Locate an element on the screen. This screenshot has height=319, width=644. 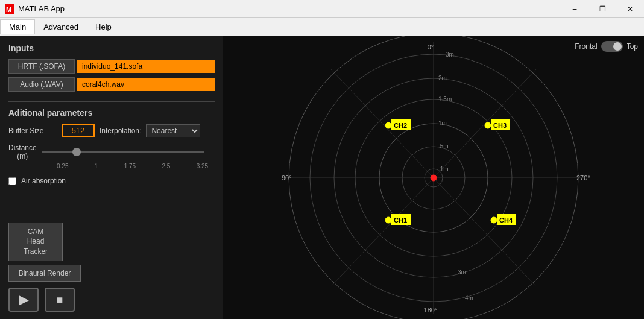
air-absorption-label: Air absorption is located at coordinates (43, 181).